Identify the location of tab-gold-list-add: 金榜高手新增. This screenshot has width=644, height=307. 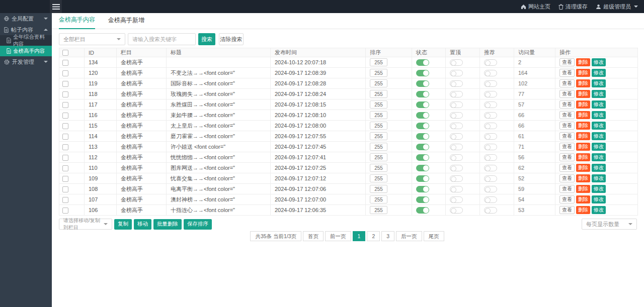
(126, 22).